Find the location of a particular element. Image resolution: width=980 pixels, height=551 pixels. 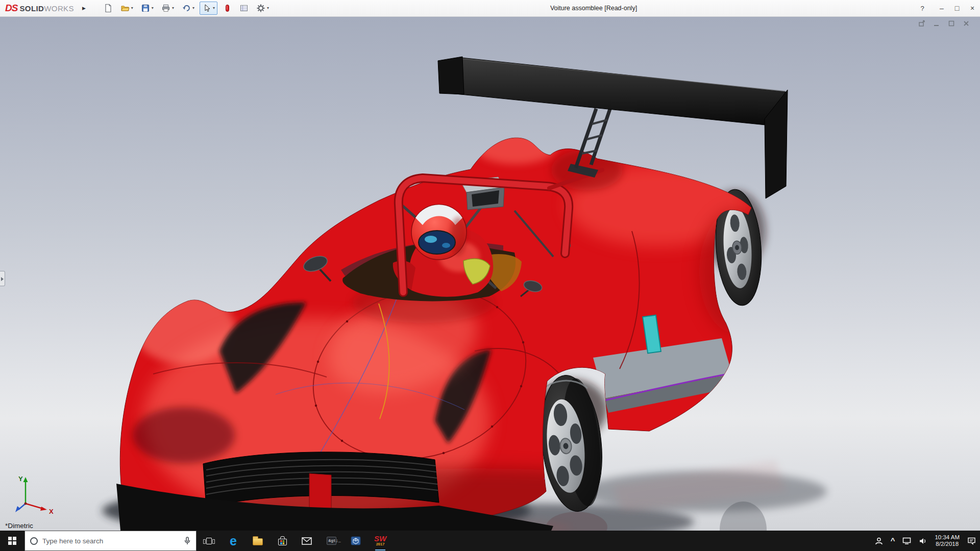

open-button: ▾ is located at coordinates (127, 8).